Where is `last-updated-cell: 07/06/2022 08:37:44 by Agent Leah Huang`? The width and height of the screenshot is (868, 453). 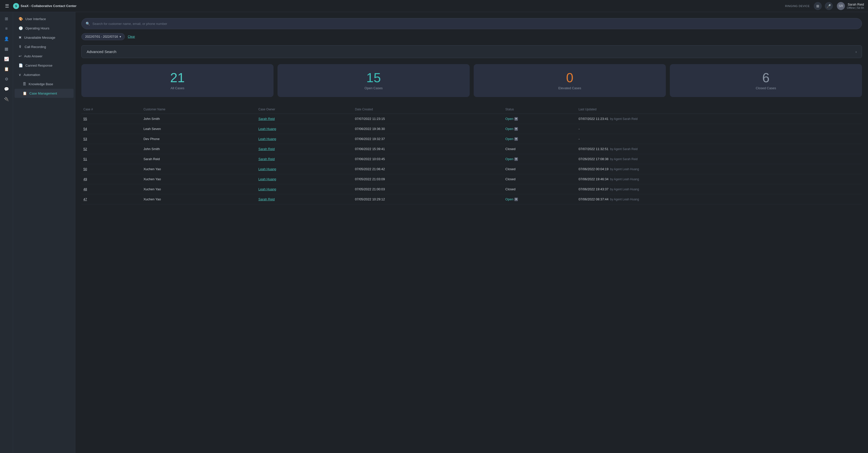 last-updated-cell: 07/06/2022 08:37:44 by Agent Leah Huang is located at coordinates (719, 199).